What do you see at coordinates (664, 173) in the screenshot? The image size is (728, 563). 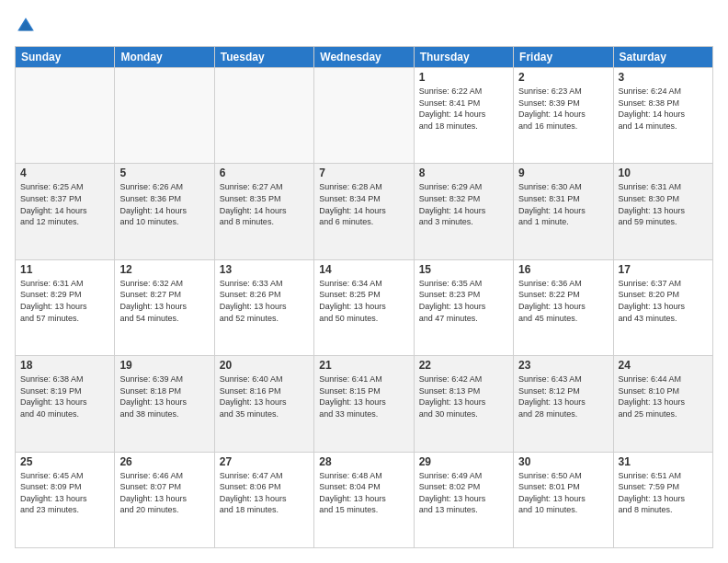 I see `day-number: 10` at bounding box center [664, 173].